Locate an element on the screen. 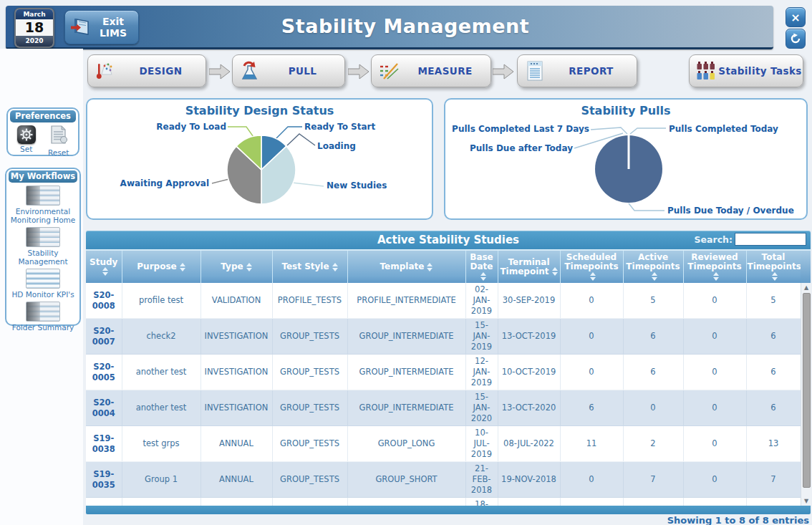 The image size is (812, 525). table-row-s19-0038: S19-0038test grpsANNUALGROUP_TESTSGROUP_… is located at coordinates (443, 444).